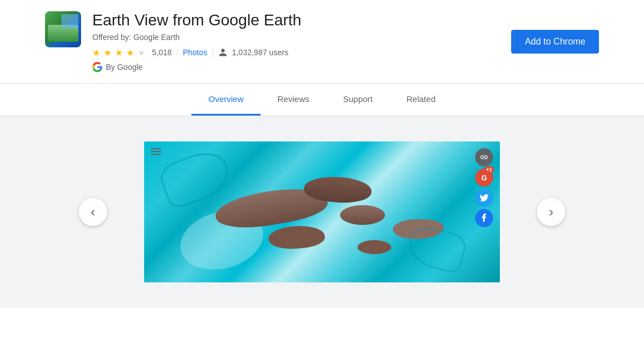  Describe the element at coordinates (226, 100) in the screenshot. I see `tab-overview: Overview` at that location.